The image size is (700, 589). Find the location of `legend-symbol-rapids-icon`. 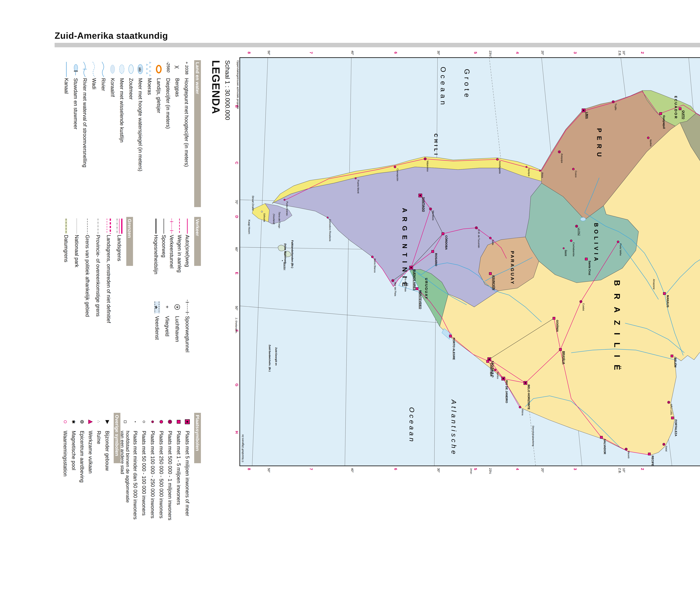

legend-symbol-rapids-icon is located at coordinates (85, 69).